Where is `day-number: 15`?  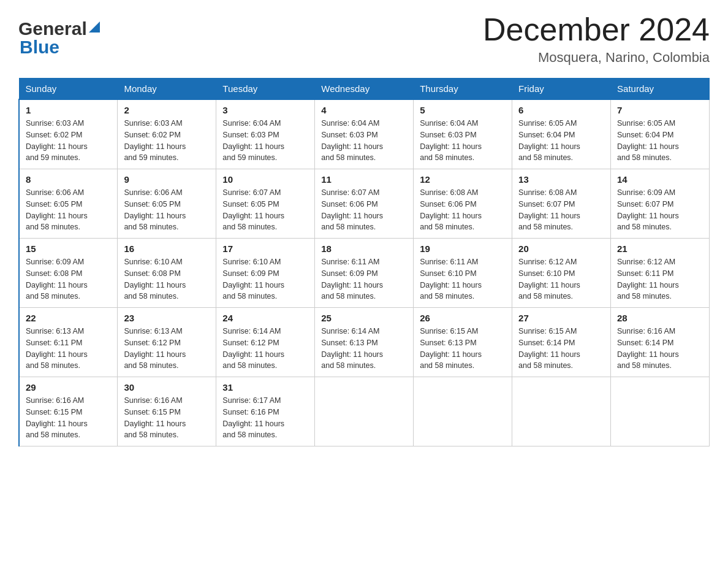
day-number: 15 is located at coordinates (69, 249).